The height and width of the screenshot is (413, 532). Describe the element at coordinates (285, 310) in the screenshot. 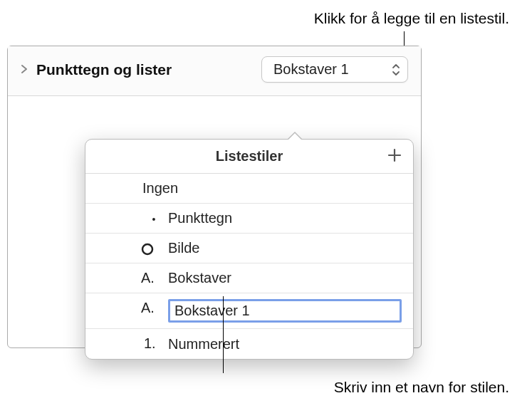

I see `style-name-input` at that location.